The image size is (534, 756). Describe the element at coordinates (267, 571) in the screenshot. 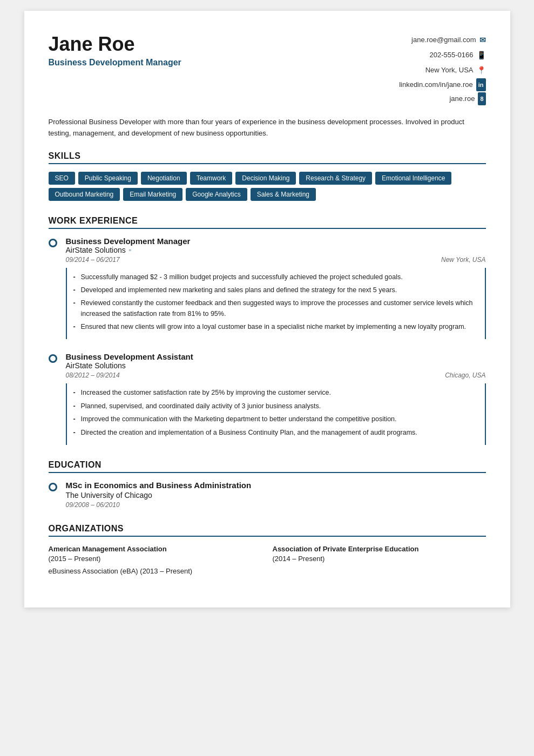

I see `single-org: eBusiness Association (eBA) (2013 – Pres…` at that location.